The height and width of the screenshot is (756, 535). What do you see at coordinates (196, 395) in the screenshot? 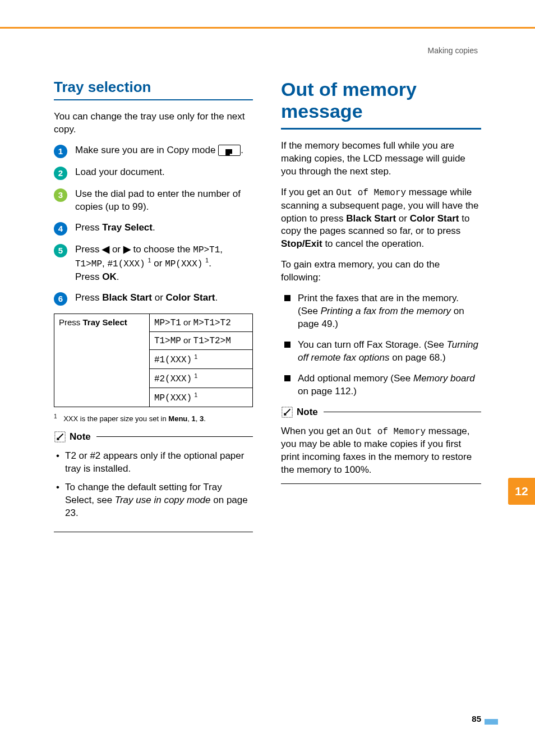
I see `table-r5-fn: 1` at bounding box center [196, 395].